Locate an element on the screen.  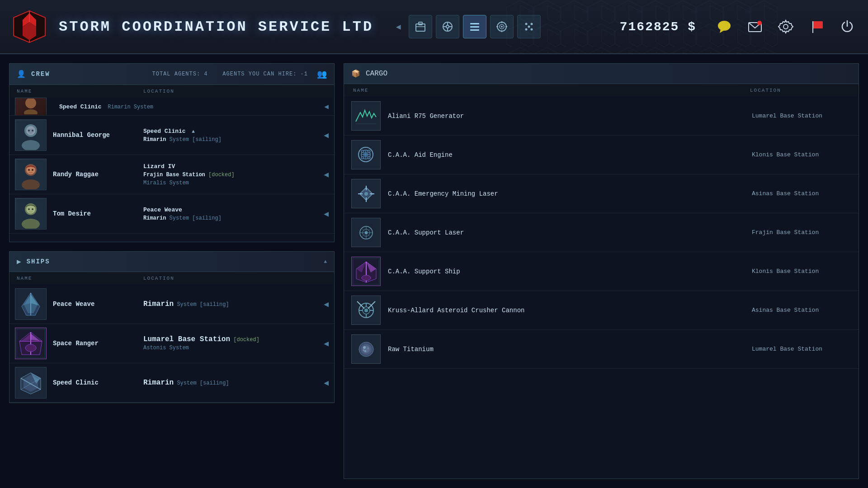
crew-name-hannibal: Hannibal George is located at coordinates (98, 135).